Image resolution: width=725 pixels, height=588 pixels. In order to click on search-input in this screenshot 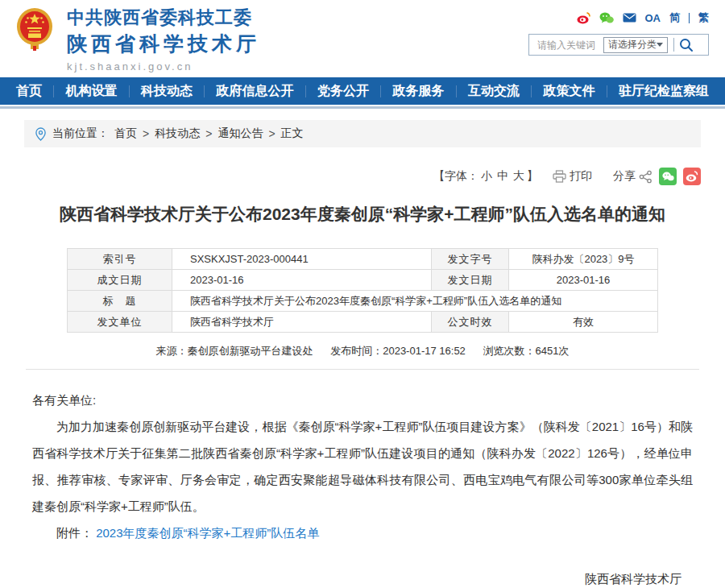, I will do `click(570, 45)`.